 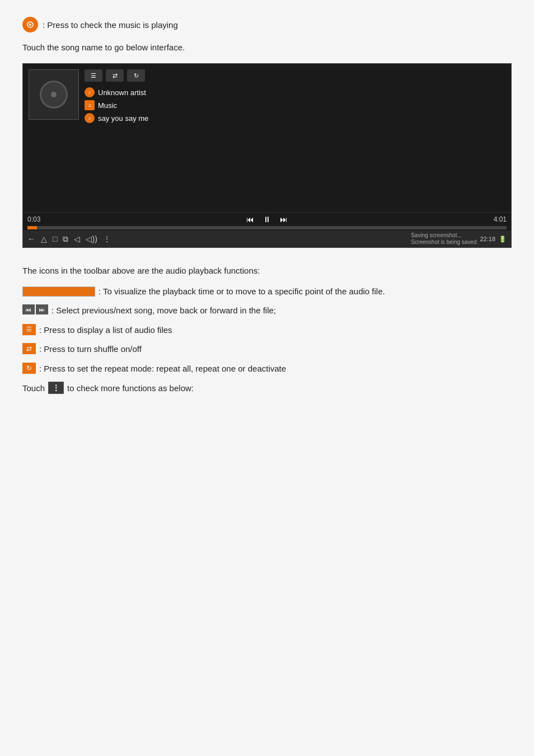 What do you see at coordinates (54, 95) in the screenshot?
I see `album-art-disc` at bounding box center [54, 95].